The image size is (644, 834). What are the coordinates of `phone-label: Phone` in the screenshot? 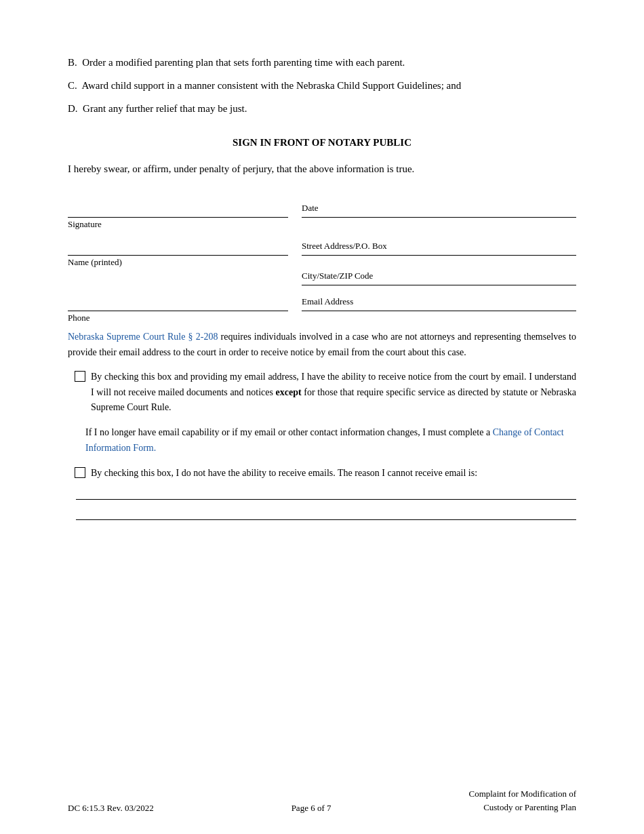 It's located at (178, 318).